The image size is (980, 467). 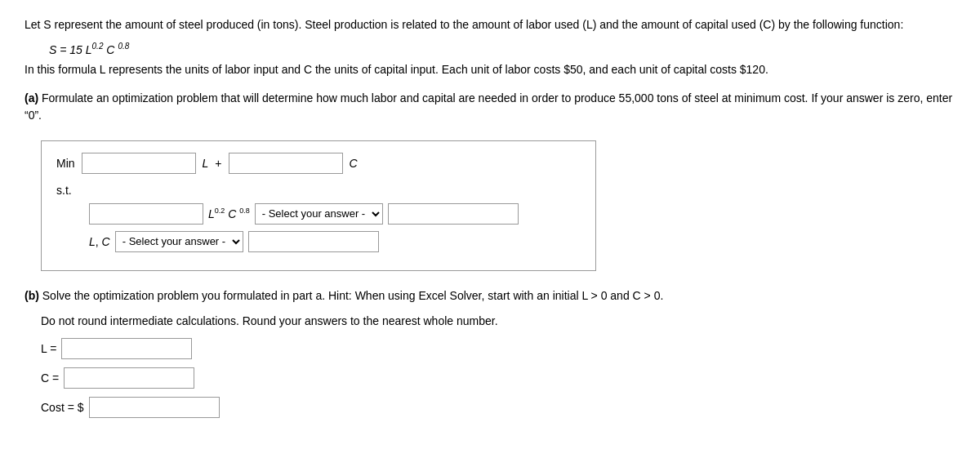 I want to click on lc-label: L, C, so click(x=100, y=242).